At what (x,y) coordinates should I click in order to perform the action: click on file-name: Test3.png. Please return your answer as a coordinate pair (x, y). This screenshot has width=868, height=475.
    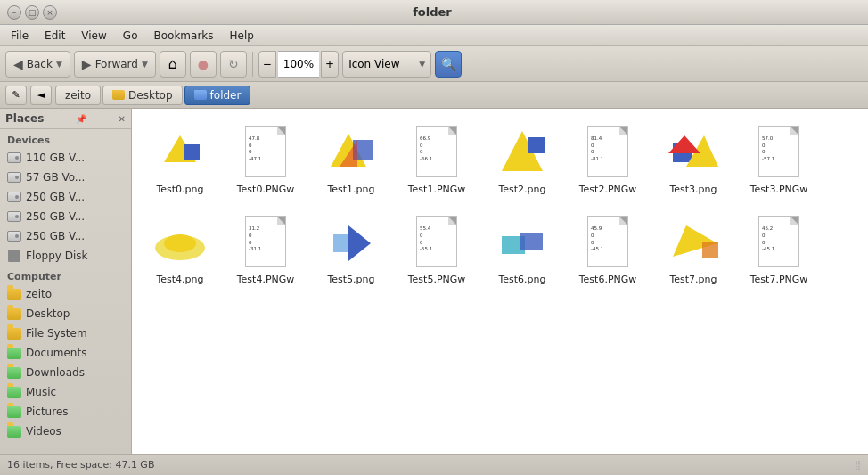
    Looking at the image, I should click on (693, 189).